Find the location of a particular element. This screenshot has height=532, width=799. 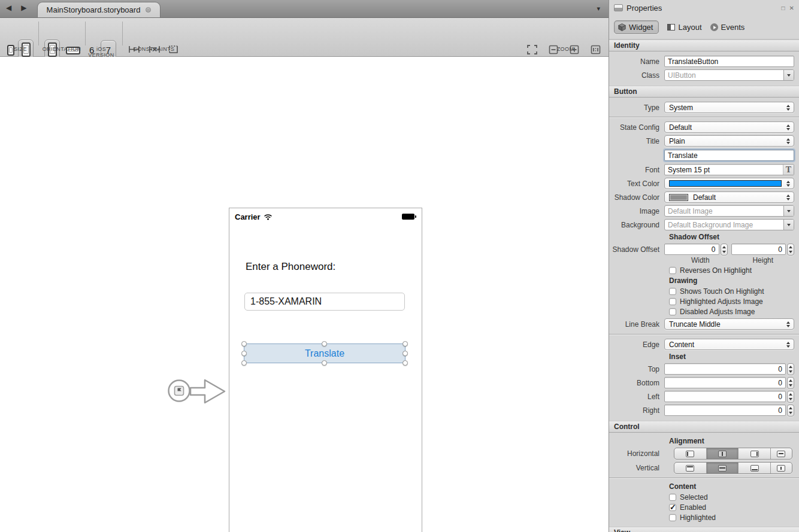

inset-right-input: 0 is located at coordinates (725, 411).